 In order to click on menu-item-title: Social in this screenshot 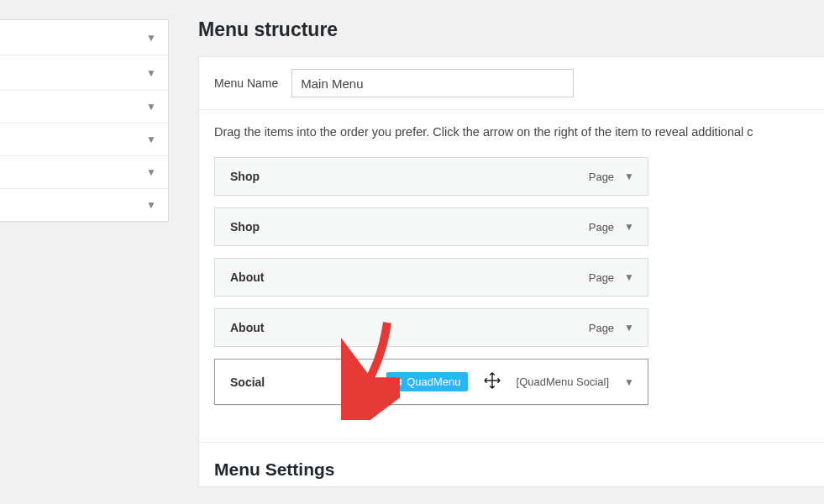, I will do `click(247, 382)`.